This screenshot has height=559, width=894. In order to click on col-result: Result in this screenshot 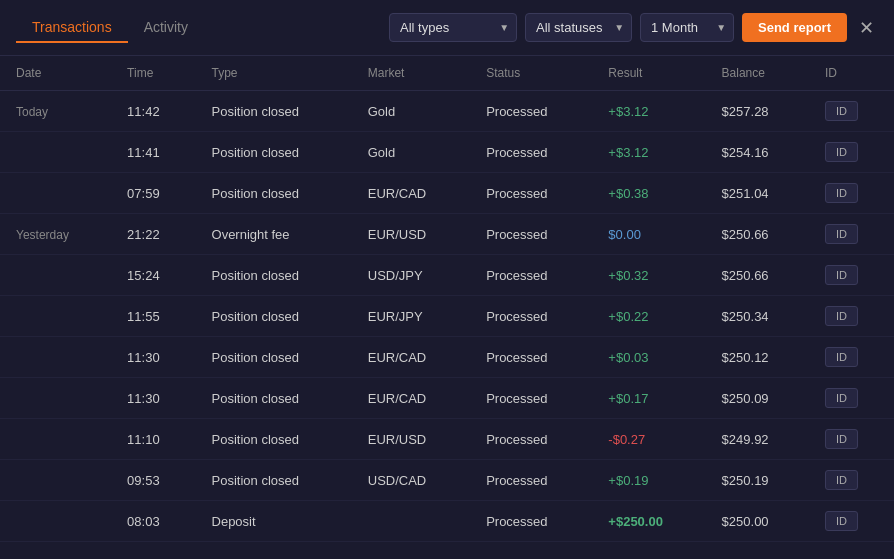, I will do `click(648, 74)`.